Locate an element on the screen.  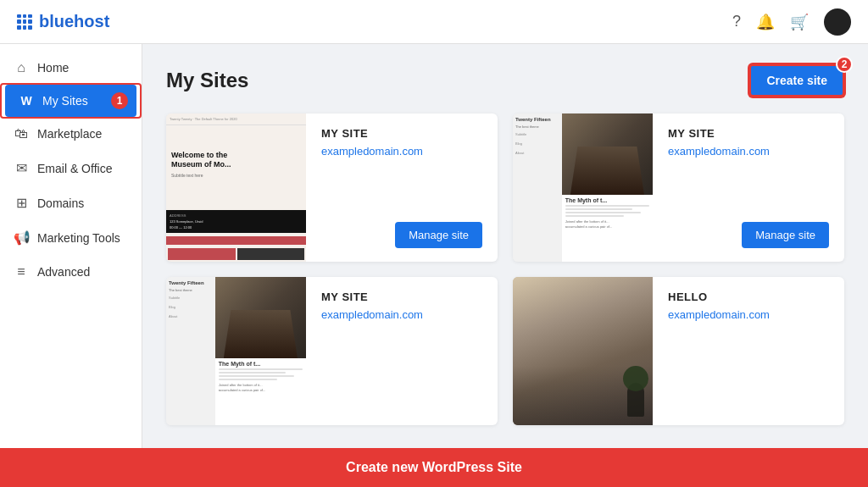
sidebar-label-my-sites: My Sites is located at coordinates (65, 101).